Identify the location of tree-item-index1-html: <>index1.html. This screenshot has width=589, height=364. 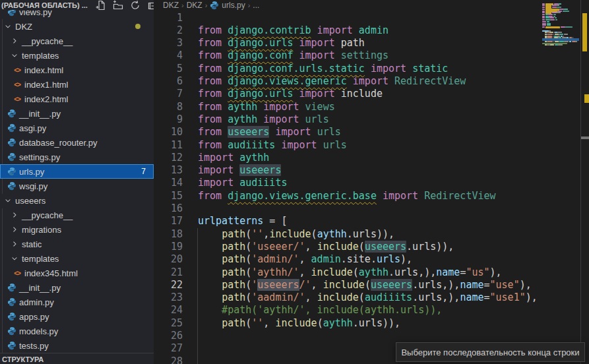
(77, 84).